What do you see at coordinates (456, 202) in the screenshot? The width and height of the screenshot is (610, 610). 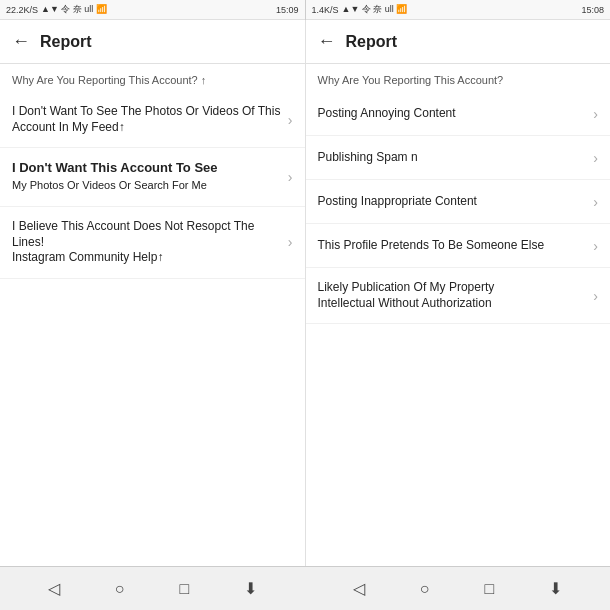 I see `list-item-text: Posting Inappropriate Content` at bounding box center [456, 202].